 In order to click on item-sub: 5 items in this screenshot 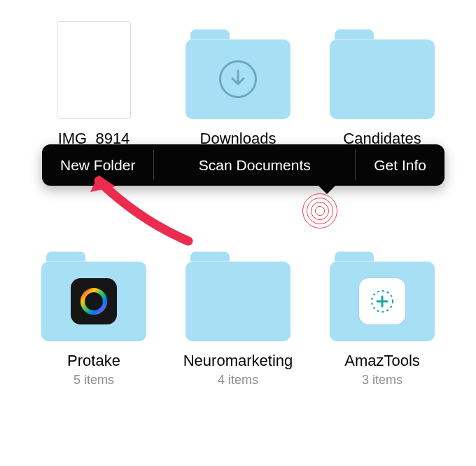, I will do `click(94, 380)`.